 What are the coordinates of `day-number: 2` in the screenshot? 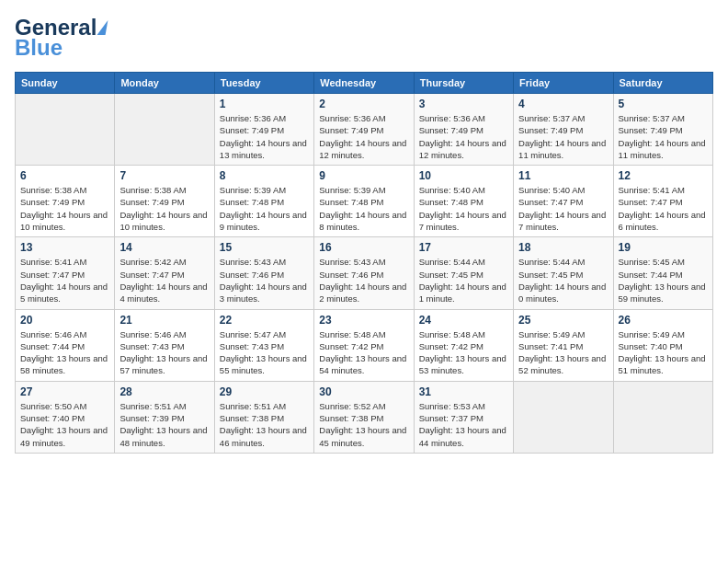 It's located at (364, 104).